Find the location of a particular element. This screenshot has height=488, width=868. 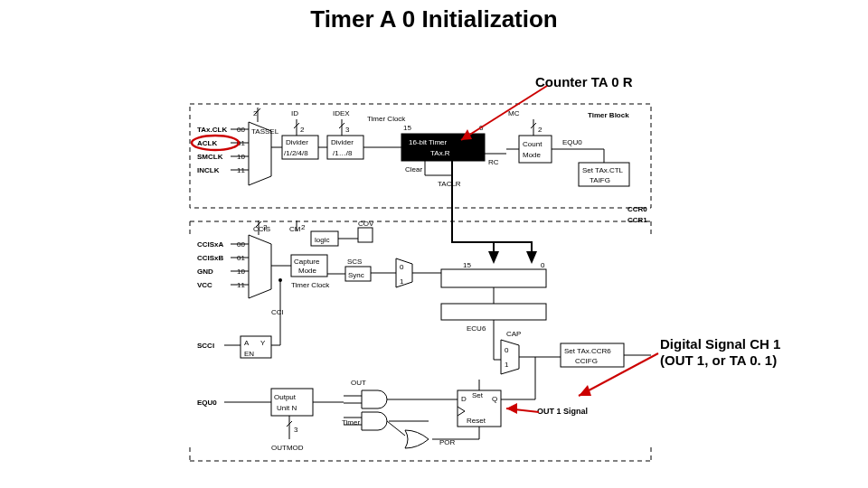

svg-text: Clear is located at coordinates (414, 170).